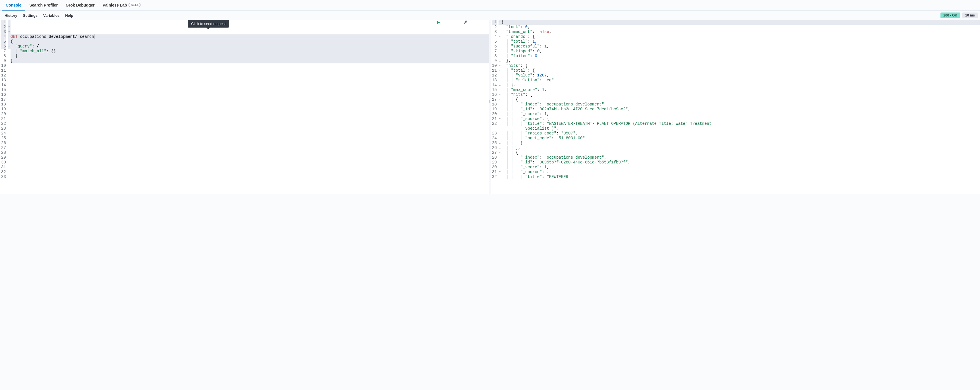 Image resolution: width=980 pixels, height=390 pixels. What do you see at coordinates (122, 5) in the screenshot?
I see `tab-painless-lab: Painless Lab BETA` at bounding box center [122, 5].